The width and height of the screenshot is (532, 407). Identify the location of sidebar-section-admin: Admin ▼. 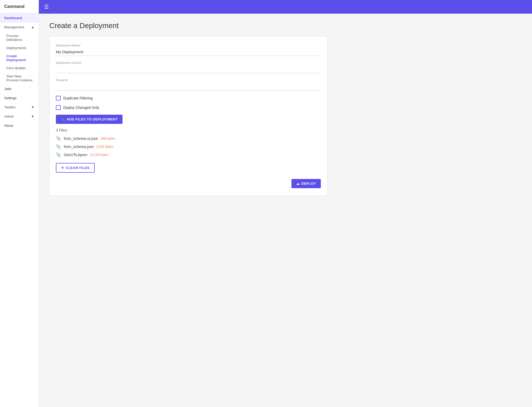
(19, 117).